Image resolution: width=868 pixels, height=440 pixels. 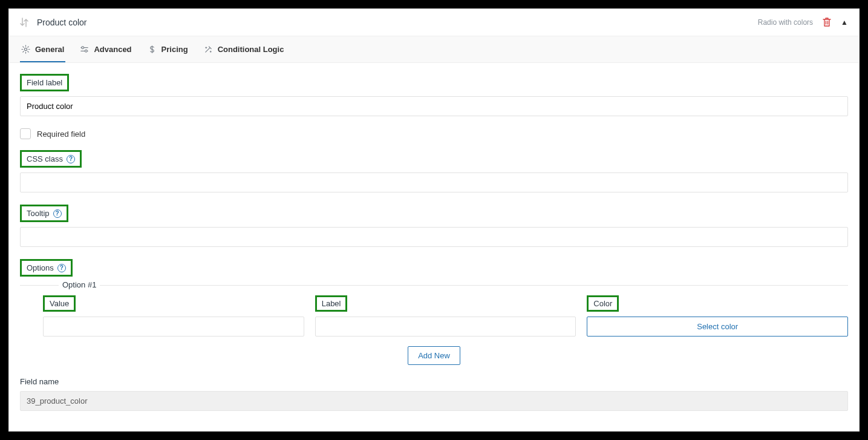 I want to click on option-label-input, so click(x=446, y=327).